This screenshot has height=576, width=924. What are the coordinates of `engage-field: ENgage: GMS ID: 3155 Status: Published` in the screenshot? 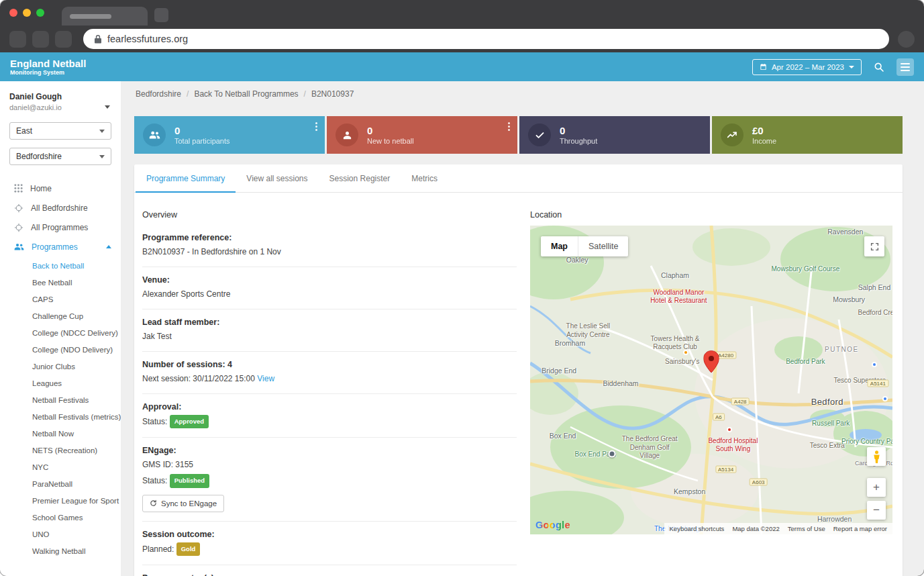 It's located at (329, 479).